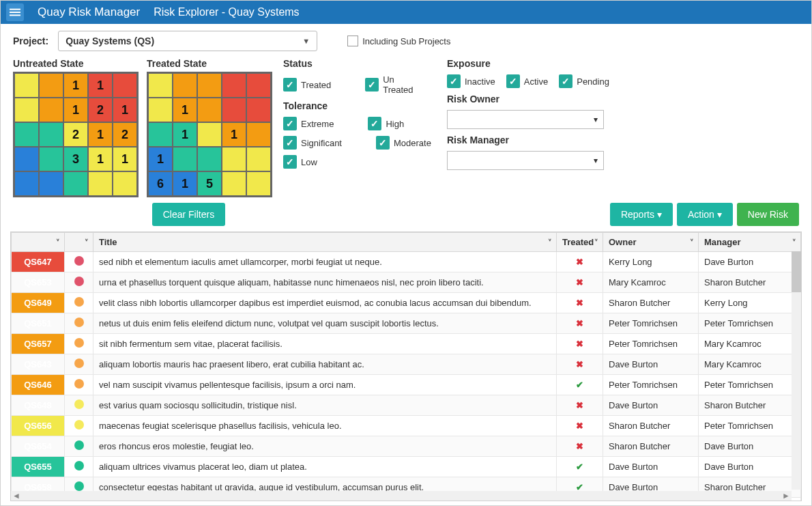 The height and width of the screenshot is (506, 812). Describe the element at coordinates (796, 370) in the screenshot. I see `vertical-scrollbar` at that location.